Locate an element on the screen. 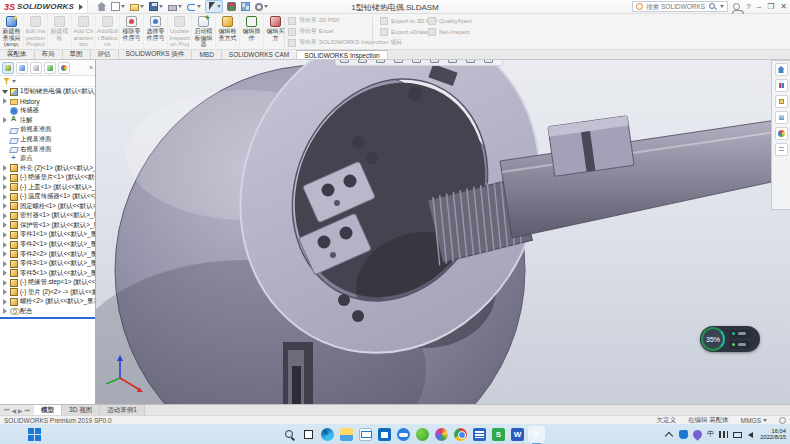  zoom-area is located at coordinates (365, 62).